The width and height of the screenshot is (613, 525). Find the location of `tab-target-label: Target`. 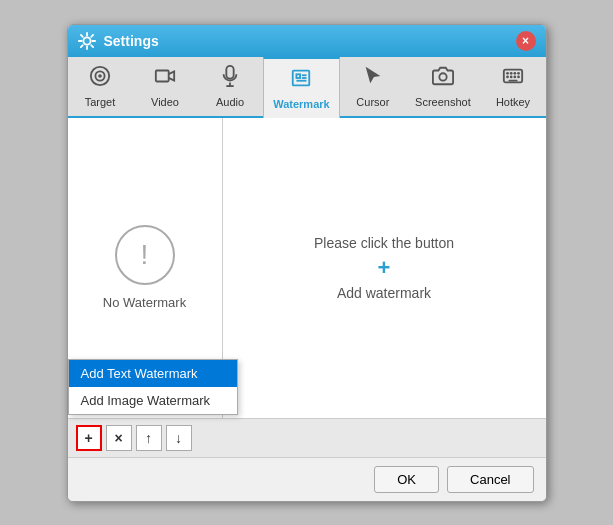

tab-target-label: Target is located at coordinates (100, 102).